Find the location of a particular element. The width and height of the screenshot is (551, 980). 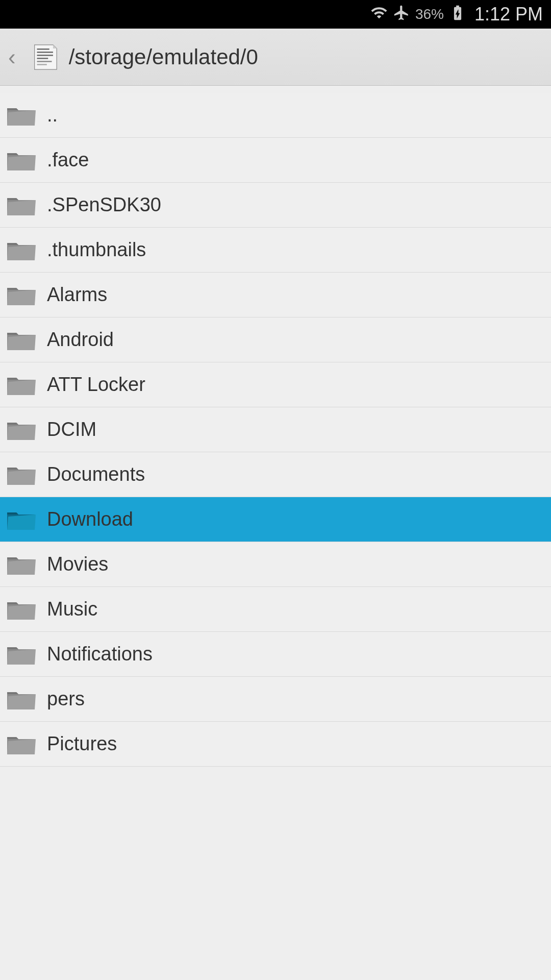

file-label: Documents is located at coordinates (96, 475).